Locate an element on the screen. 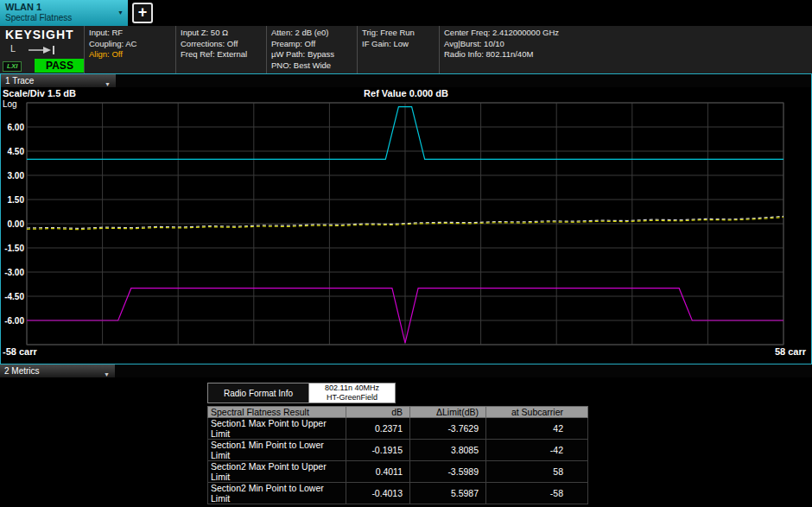  y-tick-label: -6.00 is located at coordinates (14, 321).